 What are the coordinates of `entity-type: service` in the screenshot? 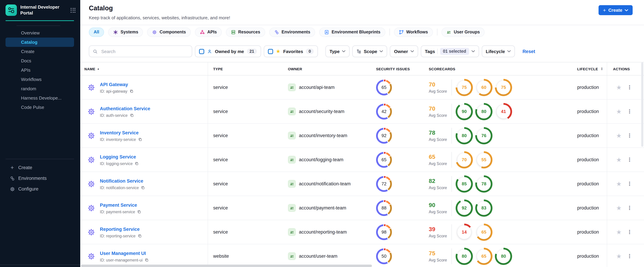 It's located at (246, 136).